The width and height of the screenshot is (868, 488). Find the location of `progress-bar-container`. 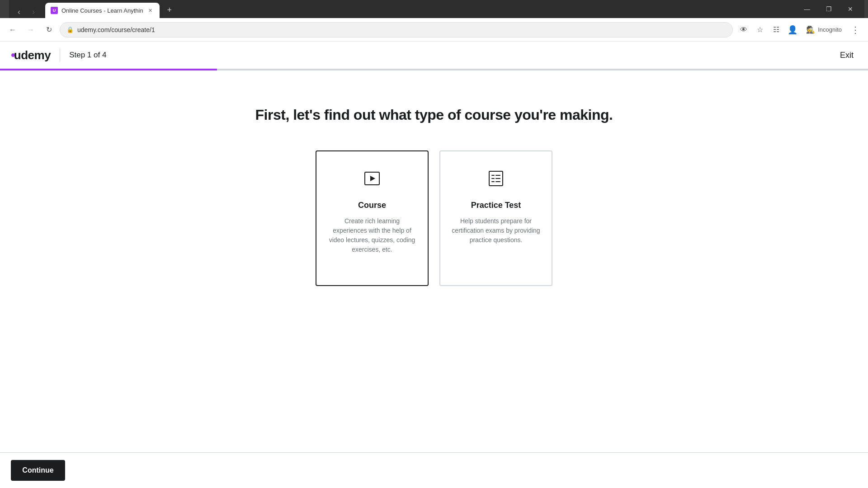

progress-bar-container is located at coordinates (434, 70).